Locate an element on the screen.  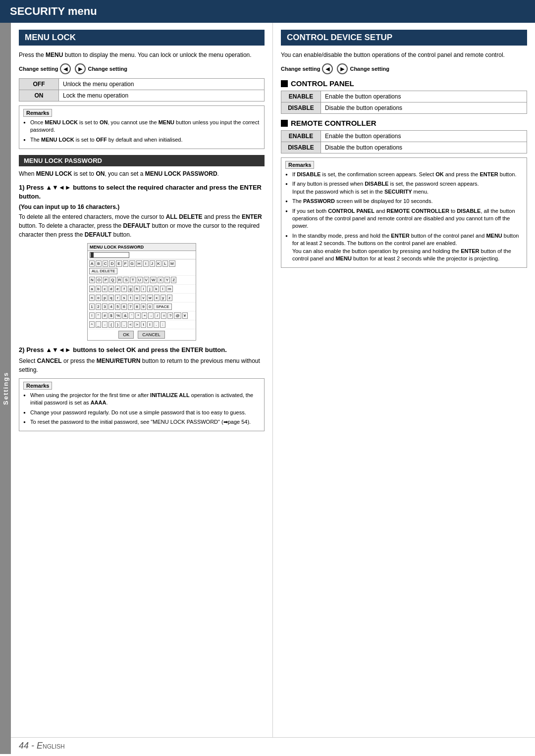
key-W: W is located at coordinates (154, 280).